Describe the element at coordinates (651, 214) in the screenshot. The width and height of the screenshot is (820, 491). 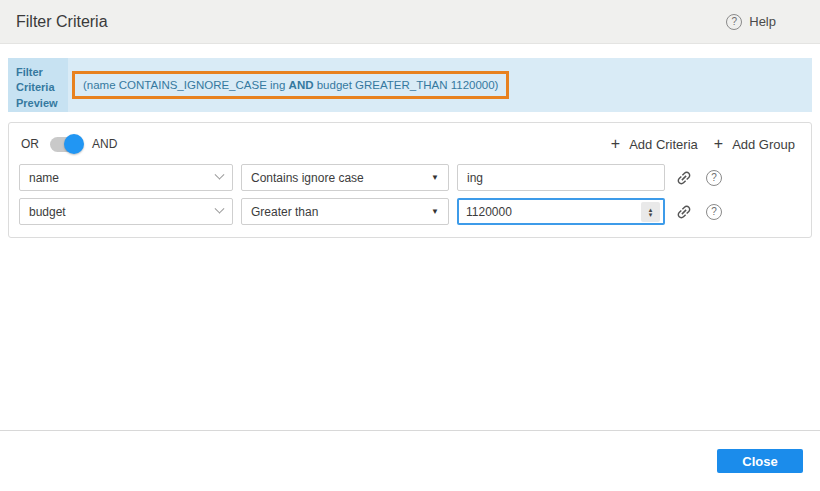
I see `spinner-down-icon: ▾` at that location.